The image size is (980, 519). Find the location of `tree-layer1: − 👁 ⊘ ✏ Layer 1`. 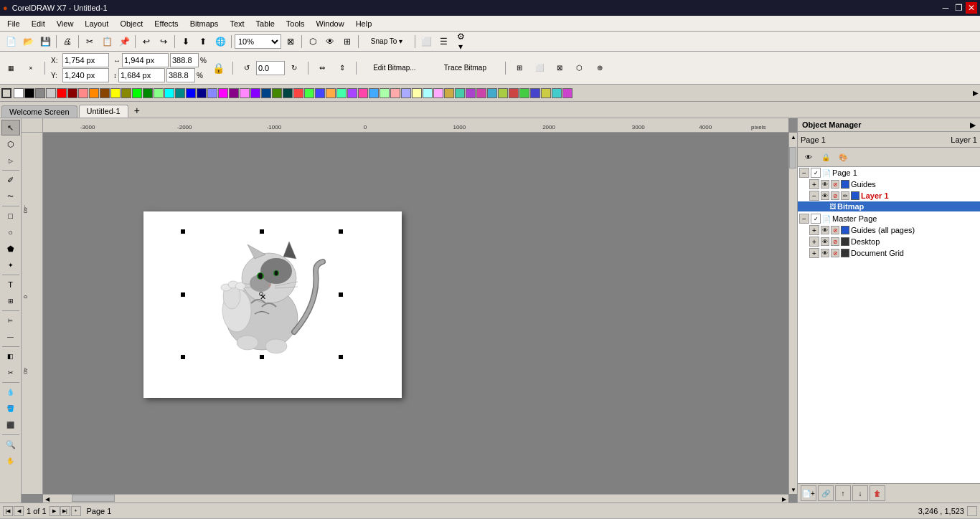

tree-layer1: − 👁 ⊘ ✏ Layer 1 is located at coordinates (889, 196).